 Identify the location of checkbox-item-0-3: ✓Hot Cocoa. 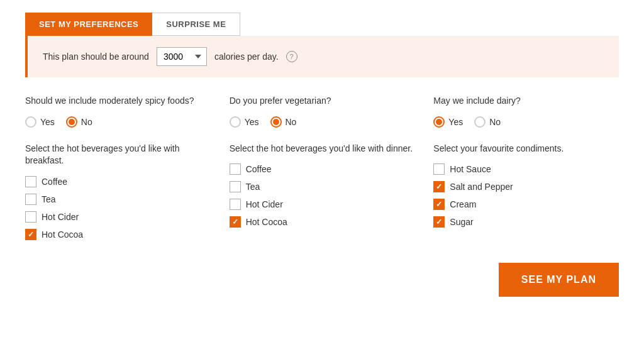
(118, 234).